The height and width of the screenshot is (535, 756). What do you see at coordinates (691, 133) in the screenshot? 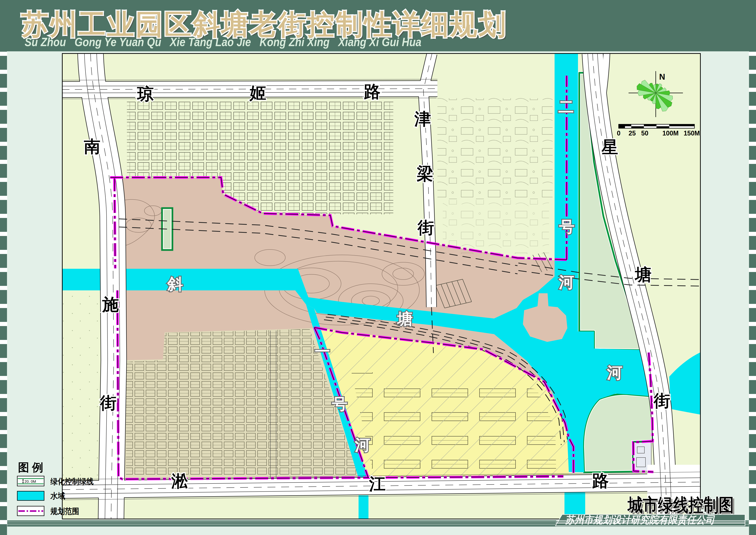
I see `svg-text: 150M` at bounding box center [691, 133].